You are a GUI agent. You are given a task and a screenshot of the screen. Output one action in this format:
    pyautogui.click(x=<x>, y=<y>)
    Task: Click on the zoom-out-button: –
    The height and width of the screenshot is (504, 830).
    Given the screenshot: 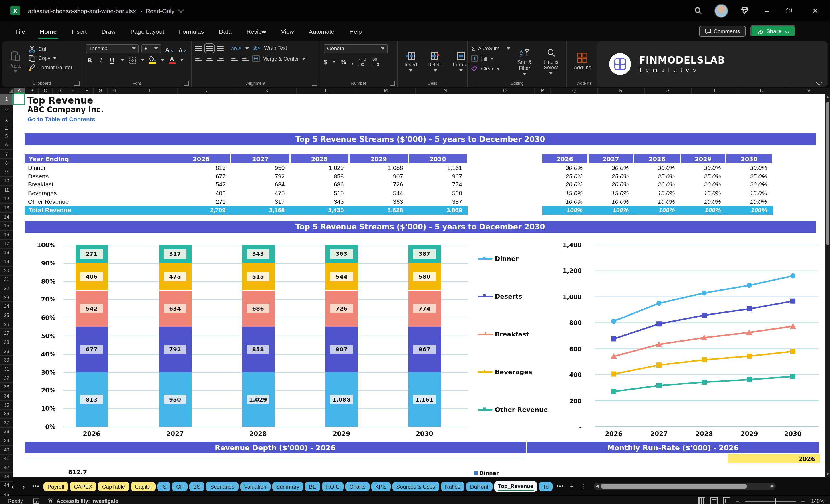 What is the action you would take?
    pyautogui.click(x=738, y=501)
    